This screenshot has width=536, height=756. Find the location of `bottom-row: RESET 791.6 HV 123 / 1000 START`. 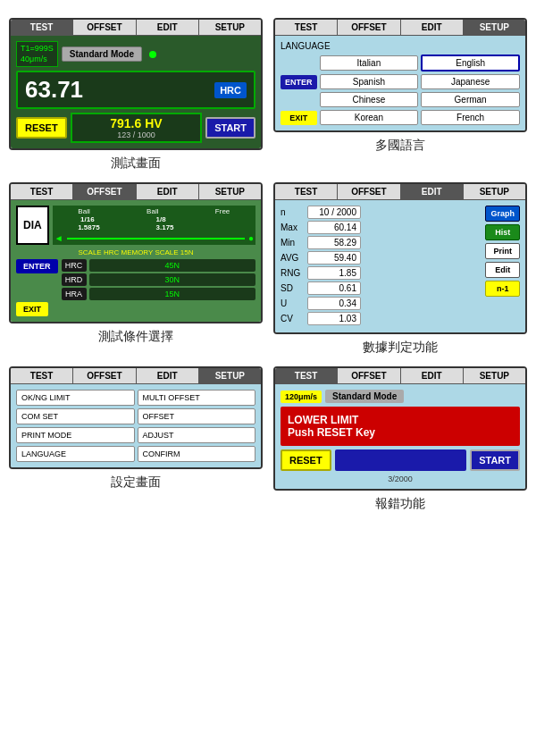

bottom-row: RESET 791.6 HV 123 / 1000 START is located at coordinates (136, 128).